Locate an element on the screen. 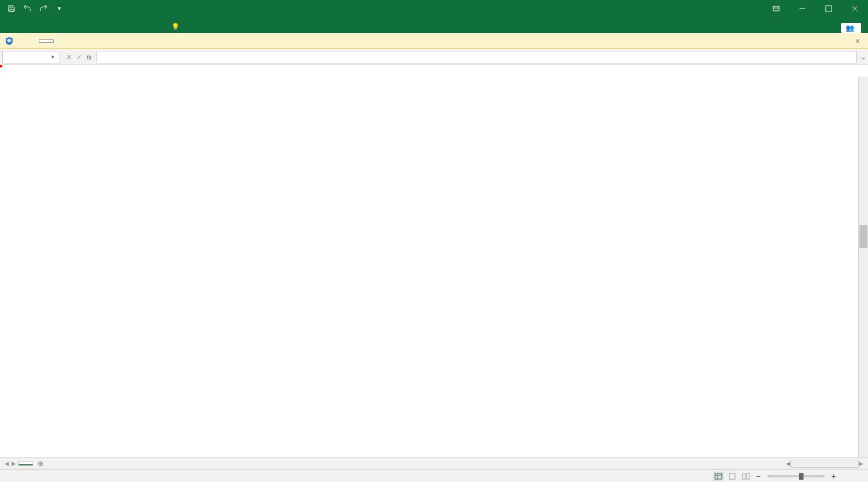 This screenshot has height=482, width=868. svg-text: i is located at coordinates (9, 41).